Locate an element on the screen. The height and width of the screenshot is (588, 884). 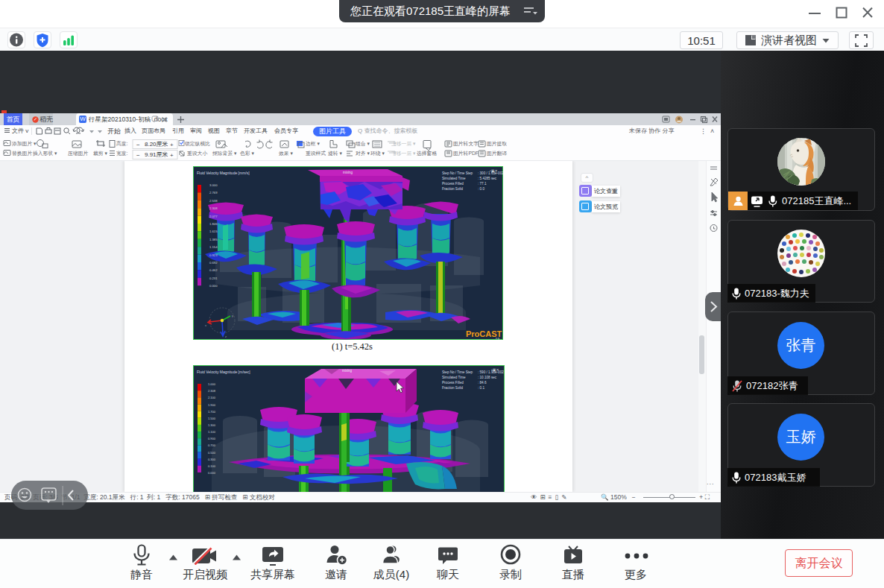
svg-text:: 10.108 sec: : 10.108 sec is located at coordinates (487, 377).